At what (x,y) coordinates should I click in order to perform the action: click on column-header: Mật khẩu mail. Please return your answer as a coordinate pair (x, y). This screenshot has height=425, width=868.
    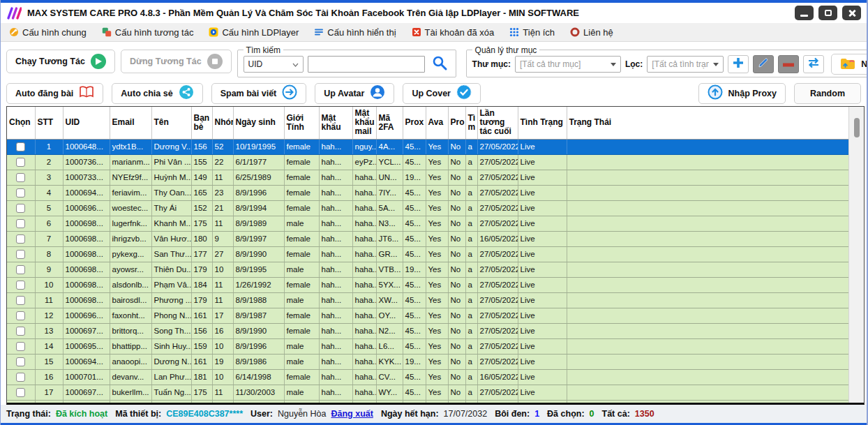
    Looking at the image, I should click on (364, 123).